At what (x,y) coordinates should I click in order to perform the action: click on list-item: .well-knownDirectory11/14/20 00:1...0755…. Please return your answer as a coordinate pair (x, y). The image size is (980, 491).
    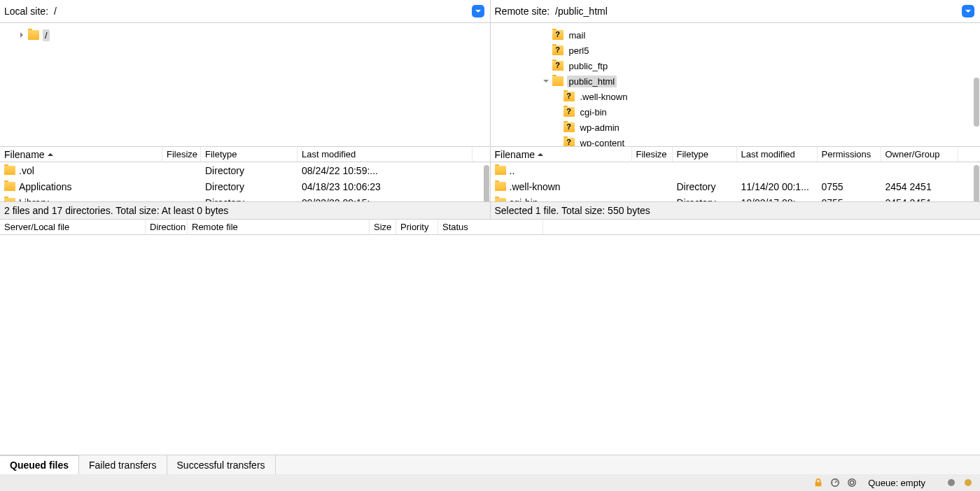
    Looking at the image, I should click on (736, 186).